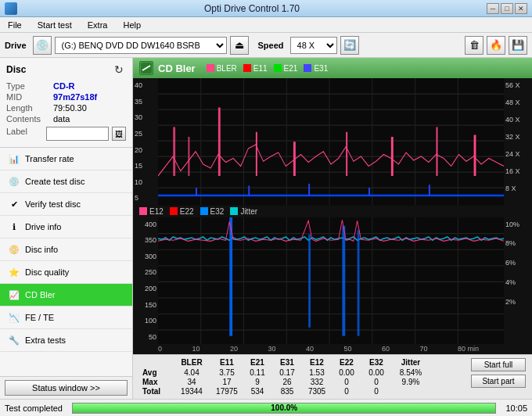  What do you see at coordinates (513, 102) in the screenshot?
I see `y-right-48x: 48 X` at bounding box center [513, 102].